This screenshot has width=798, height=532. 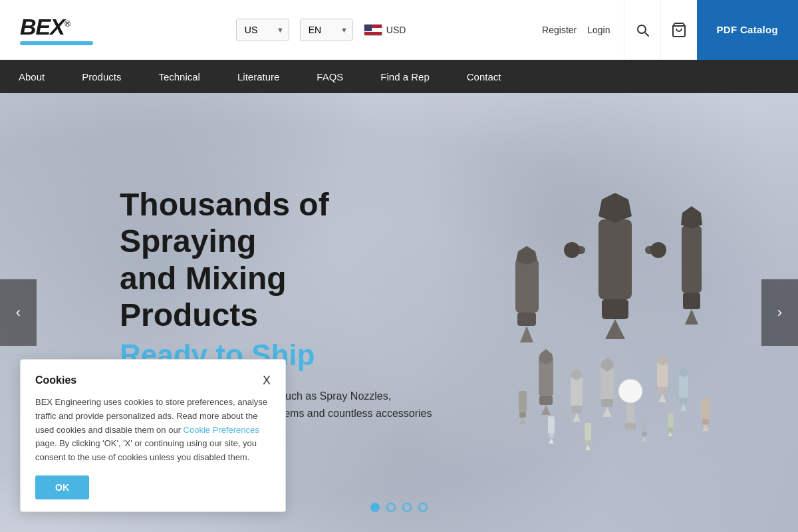 What do you see at coordinates (153, 380) in the screenshot?
I see `cookie-header: Cookies X` at bounding box center [153, 380].